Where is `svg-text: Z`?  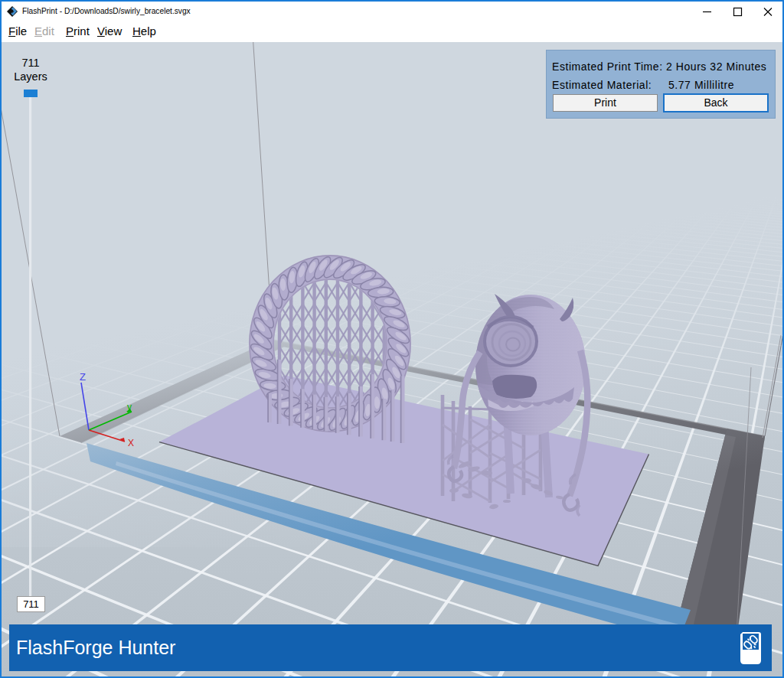 svg-text: Z is located at coordinates (83, 376).